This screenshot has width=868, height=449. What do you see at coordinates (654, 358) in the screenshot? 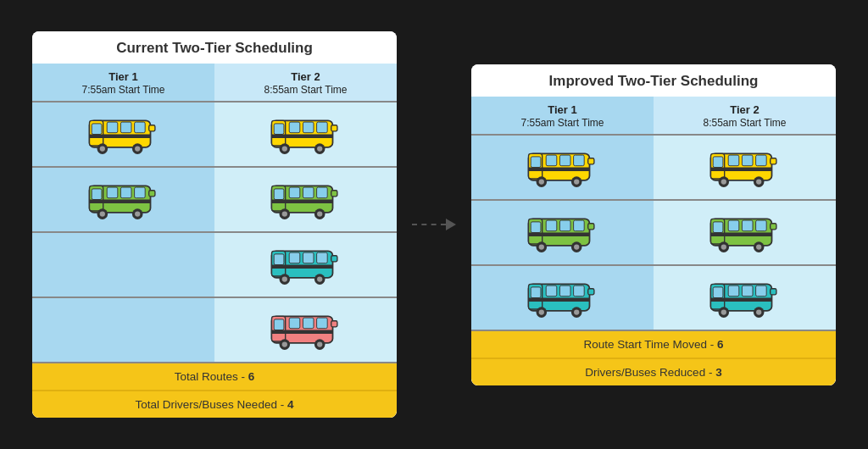
I see `right-stats: Route Start Time Moved - 6 Drivers/Buses…` at bounding box center [654, 358].